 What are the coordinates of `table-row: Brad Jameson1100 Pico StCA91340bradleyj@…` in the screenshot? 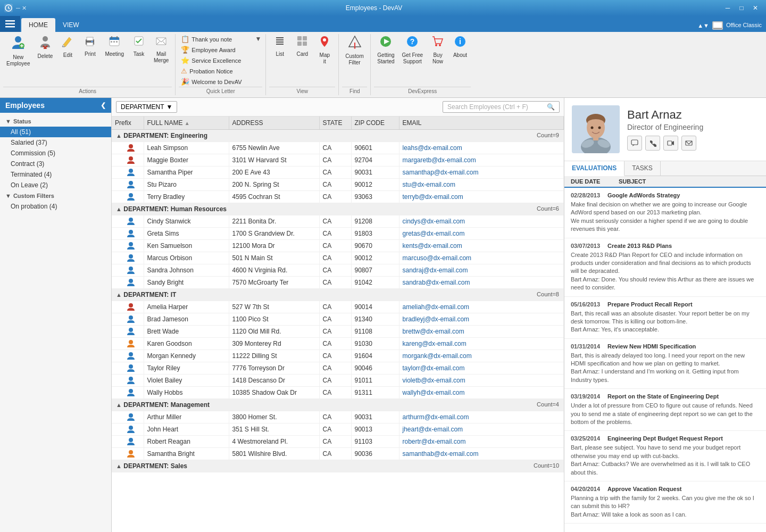 It's located at (338, 319).